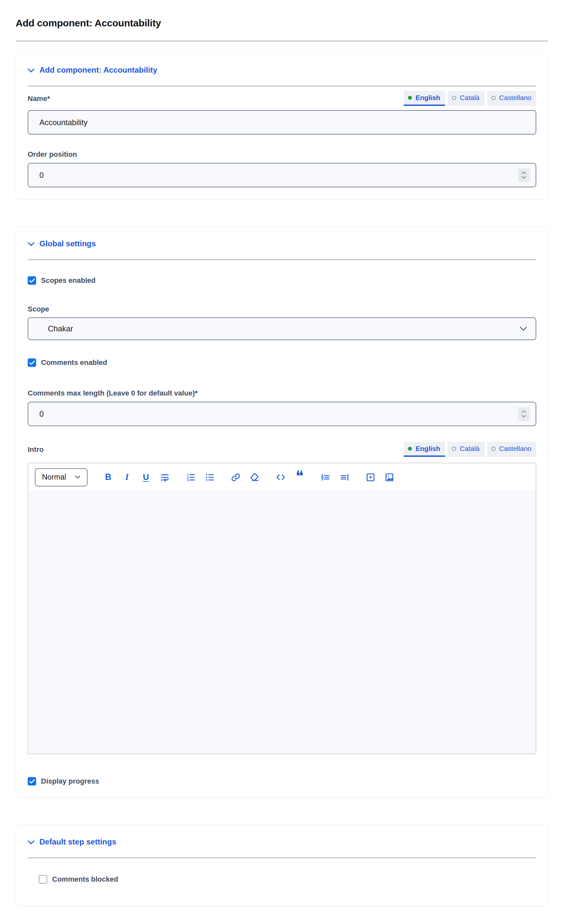  Describe the element at coordinates (282, 41) in the screenshot. I see `page-divider` at that location.